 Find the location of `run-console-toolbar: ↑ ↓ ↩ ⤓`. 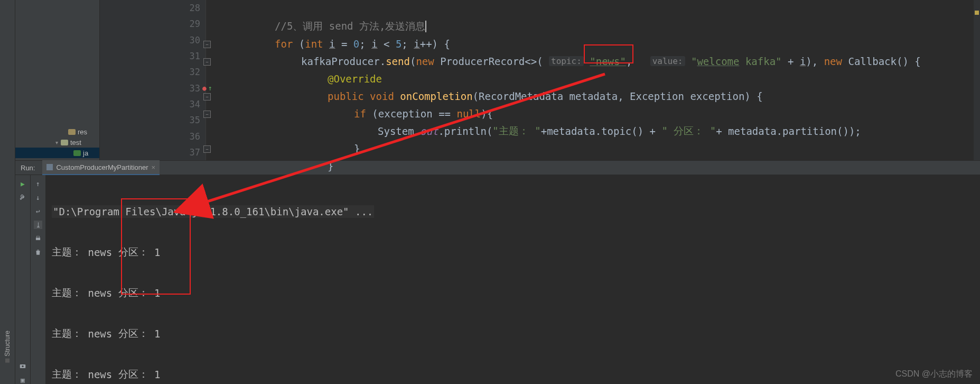

run-console-toolbar: ↑ ↓ ↩ ⤓ is located at coordinates (38, 279).